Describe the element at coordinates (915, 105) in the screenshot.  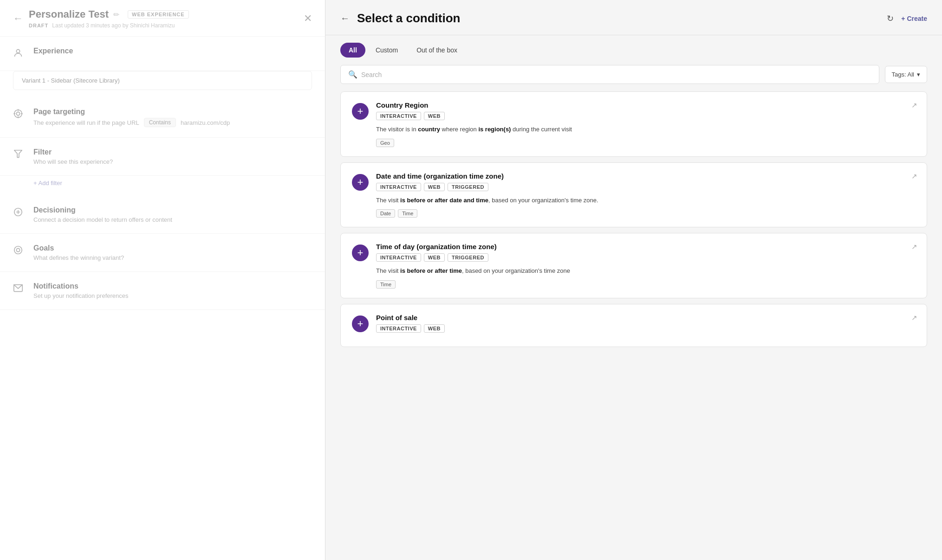
I see `ext-link-country-region: ↗` at that location.